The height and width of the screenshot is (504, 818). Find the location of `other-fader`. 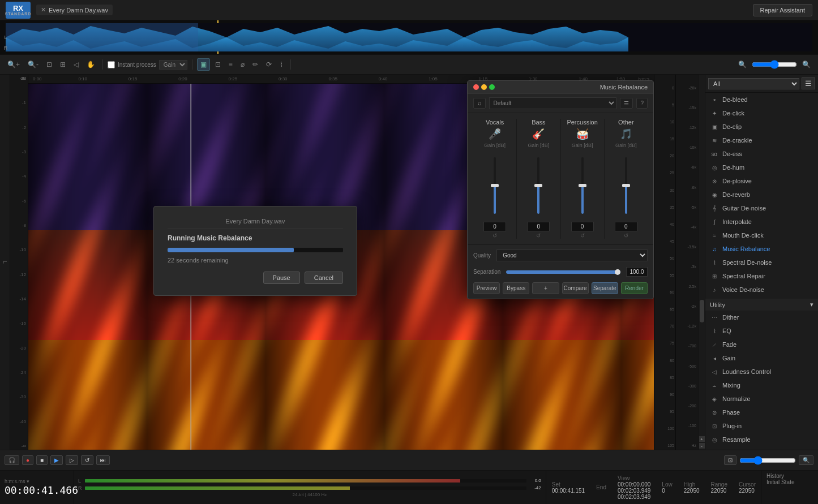

other-fader is located at coordinates (626, 186).